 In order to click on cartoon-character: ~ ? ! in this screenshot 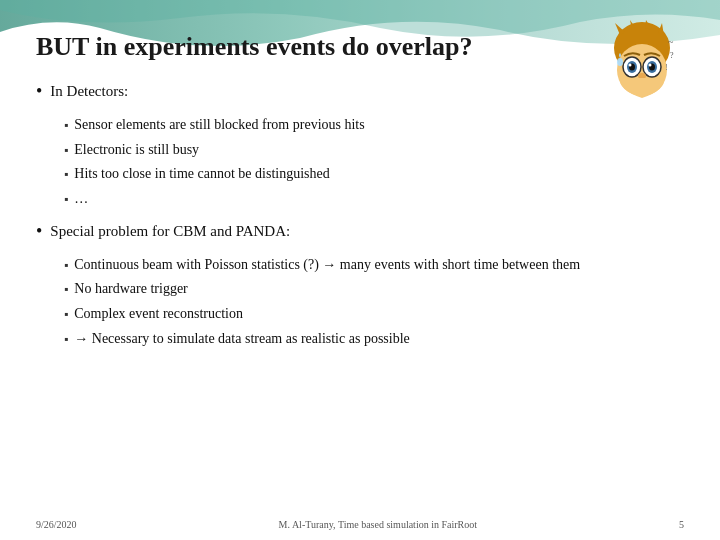, I will do `click(635, 75)`.